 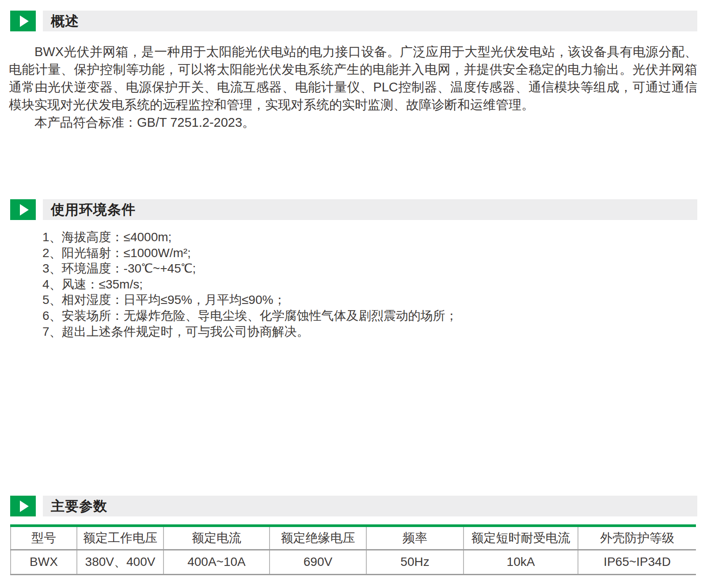 What do you see at coordinates (79, 506) in the screenshot?
I see `section-title-parameters: 主要参数` at bounding box center [79, 506].